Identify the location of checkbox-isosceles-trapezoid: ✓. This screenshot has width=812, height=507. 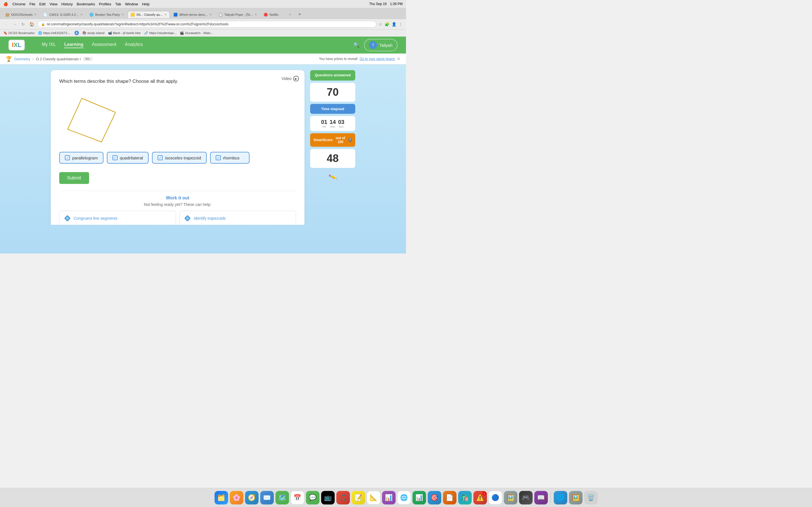
(160, 158).